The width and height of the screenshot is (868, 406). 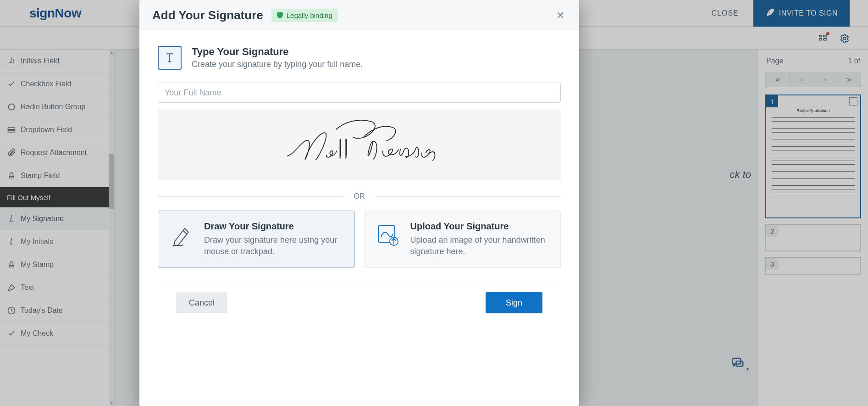 I want to click on upload-signature-title: Upload Your Signature, so click(x=480, y=227).